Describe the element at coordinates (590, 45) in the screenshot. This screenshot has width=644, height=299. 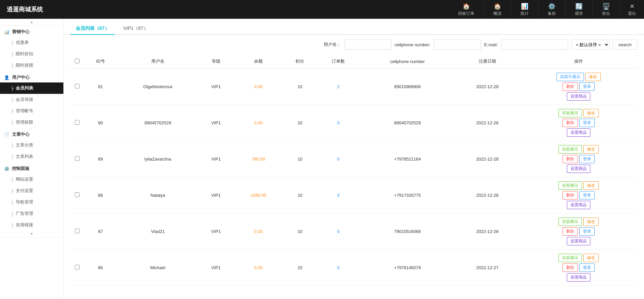
I see `sort-select: = 默认排序 =` at that location.